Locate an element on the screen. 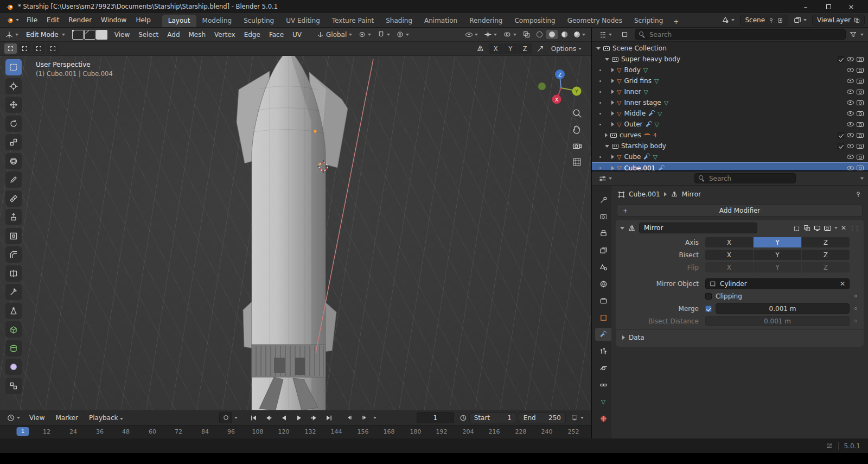 The height and width of the screenshot is (464, 868). timeline-menu-view: View is located at coordinates (37, 418).